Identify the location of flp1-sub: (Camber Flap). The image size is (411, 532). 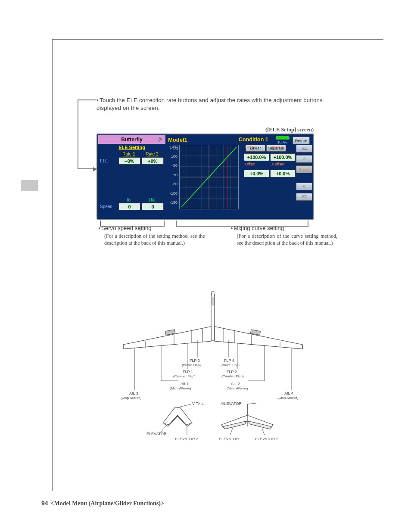
(184, 376).